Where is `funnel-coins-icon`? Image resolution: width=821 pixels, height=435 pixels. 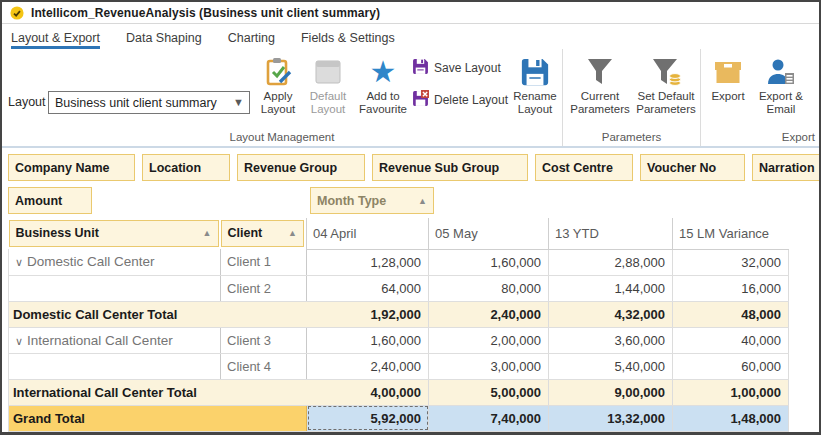 funnel-coins-icon is located at coordinates (666, 72).